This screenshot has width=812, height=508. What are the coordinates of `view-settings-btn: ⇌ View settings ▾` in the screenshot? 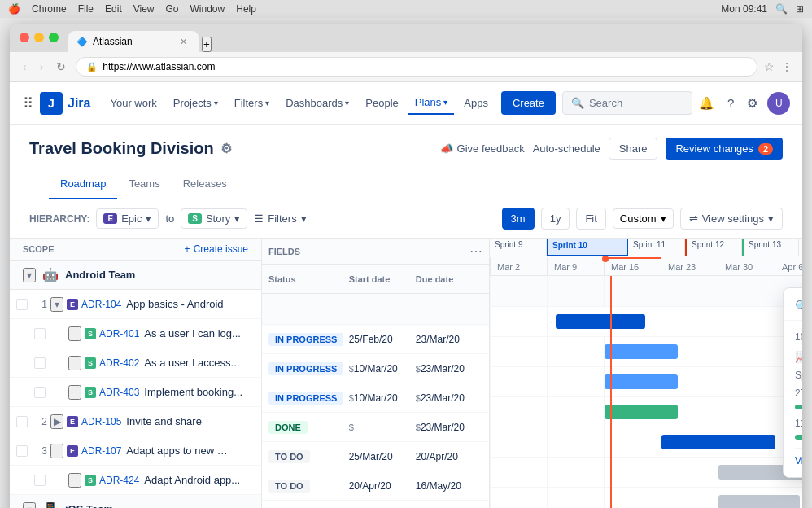 It's located at (731, 218).